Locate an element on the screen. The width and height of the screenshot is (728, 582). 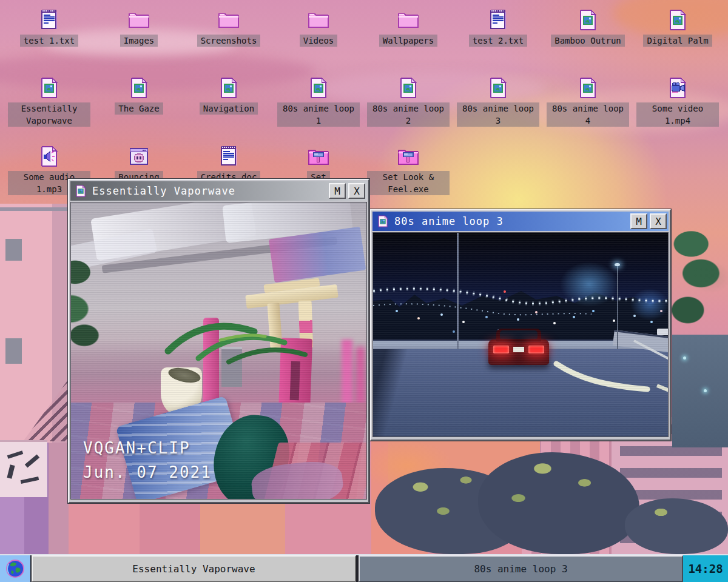
bg-japanese-sign is located at coordinates (24, 469).